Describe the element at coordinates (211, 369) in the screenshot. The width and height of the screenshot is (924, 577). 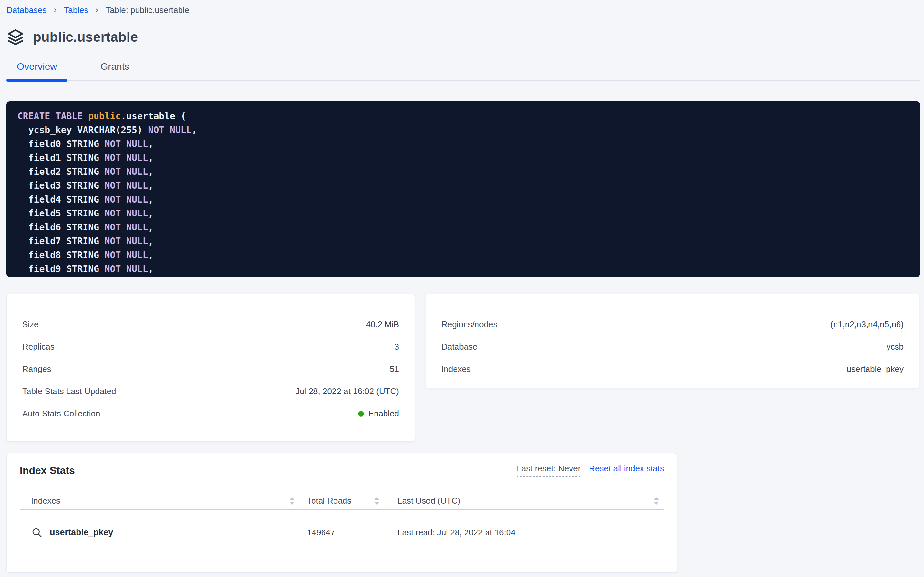
I see `stat-row: Ranges 51` at that location.